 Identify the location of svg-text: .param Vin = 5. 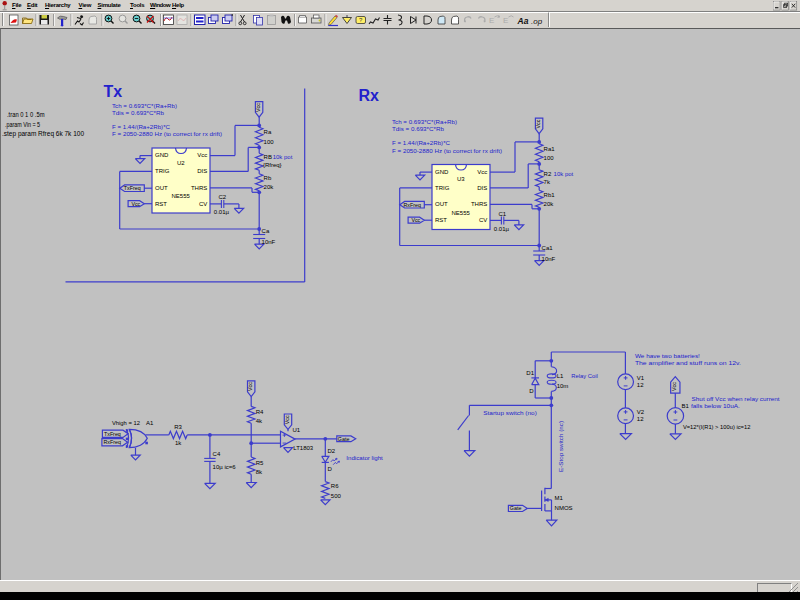
(22, 125).